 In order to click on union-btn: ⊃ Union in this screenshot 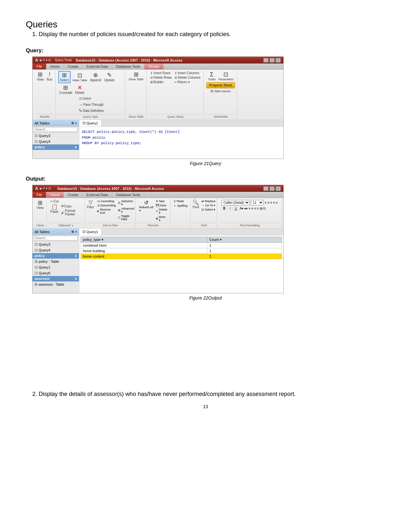, I will do `click(92, 99)`.